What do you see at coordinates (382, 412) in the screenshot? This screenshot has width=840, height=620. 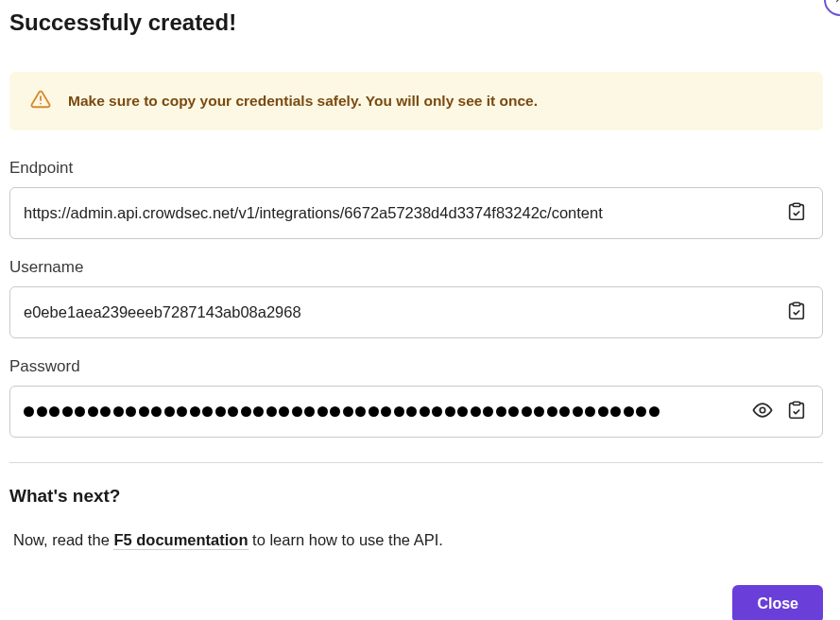 I see `password-value-masked` at bounding box center [382, 412].